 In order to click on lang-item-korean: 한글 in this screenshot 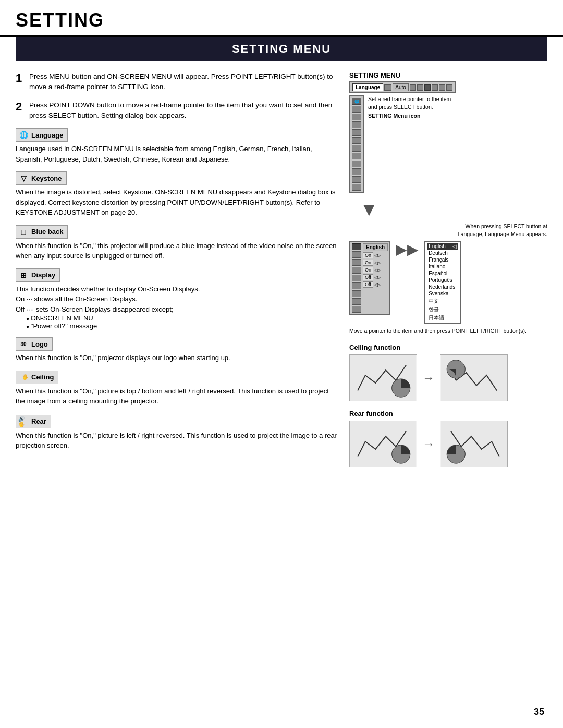, I will do `click(443, 310)`.